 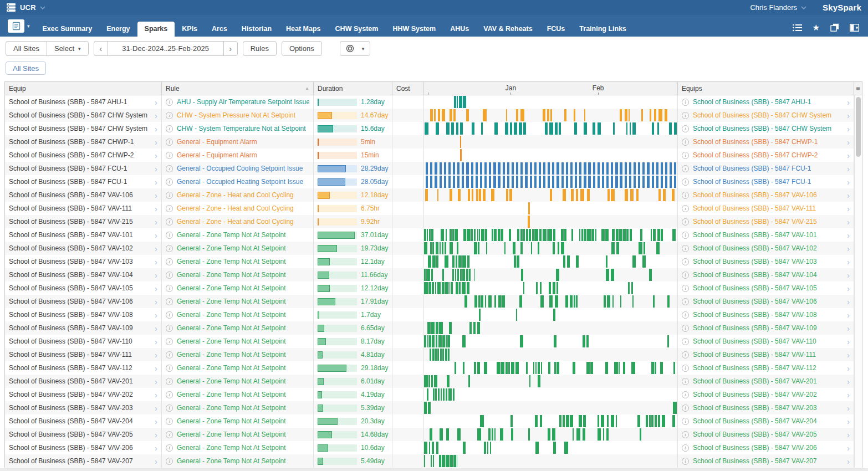 I want to click on rule-cell: i General - Occupied Cooling Setpoint Is…, so click(x=238, y=168).